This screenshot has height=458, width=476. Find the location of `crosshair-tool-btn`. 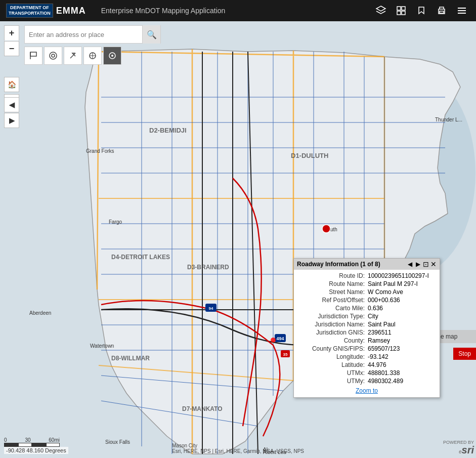

crosshair-tool-btn is located at coordinates (93, 56).